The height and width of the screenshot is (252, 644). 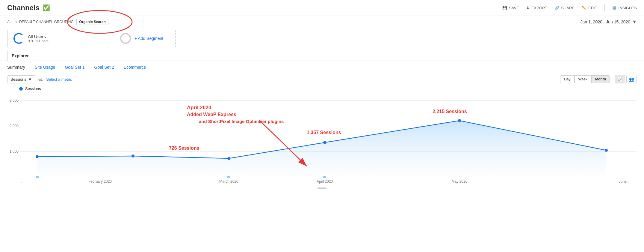 I want to click on segment-name: All Users, so click(x=38, y=37).